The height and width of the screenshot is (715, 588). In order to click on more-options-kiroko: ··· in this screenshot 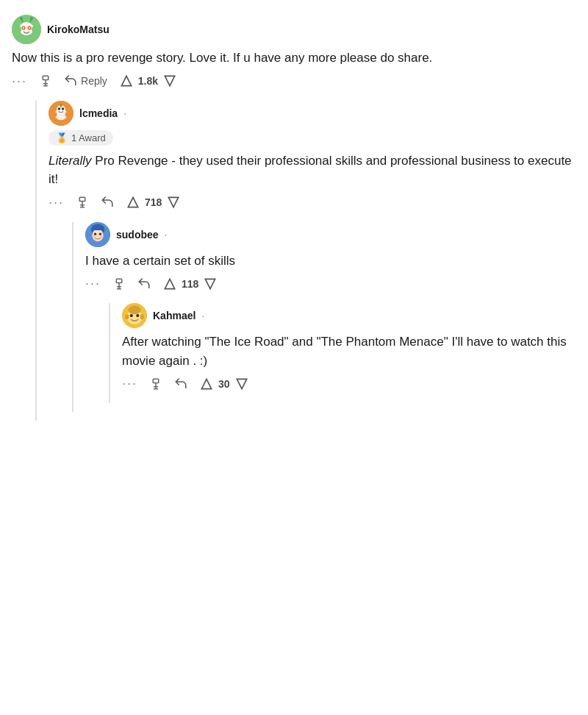, I will do `click(19, 81)`.